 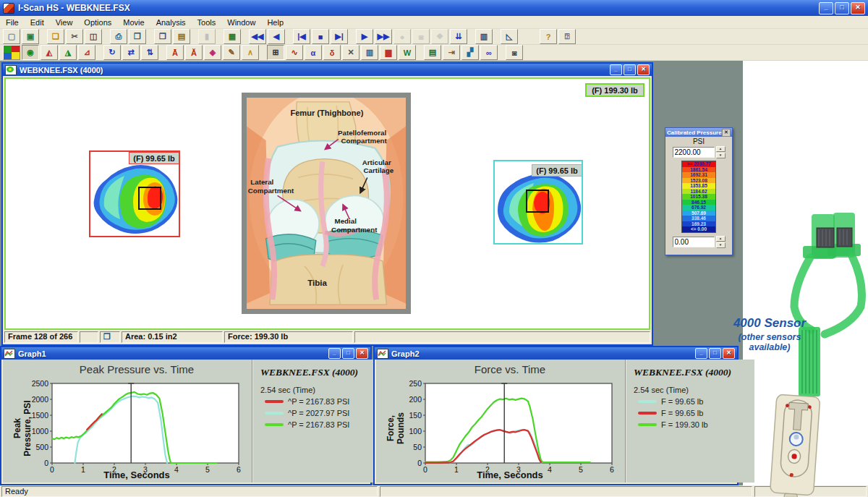 What do you see at coordinates (699, 132) in the screenshot?
I see `palette-title-bar: Calibrated Pressure ✕` at bounding box center [699, 132].